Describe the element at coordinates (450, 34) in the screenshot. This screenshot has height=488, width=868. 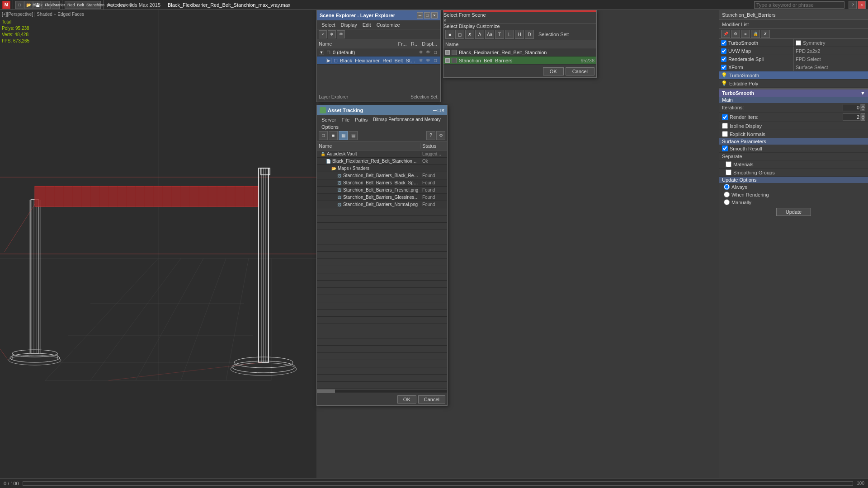
I see `select-all-btn: ■` at that location.